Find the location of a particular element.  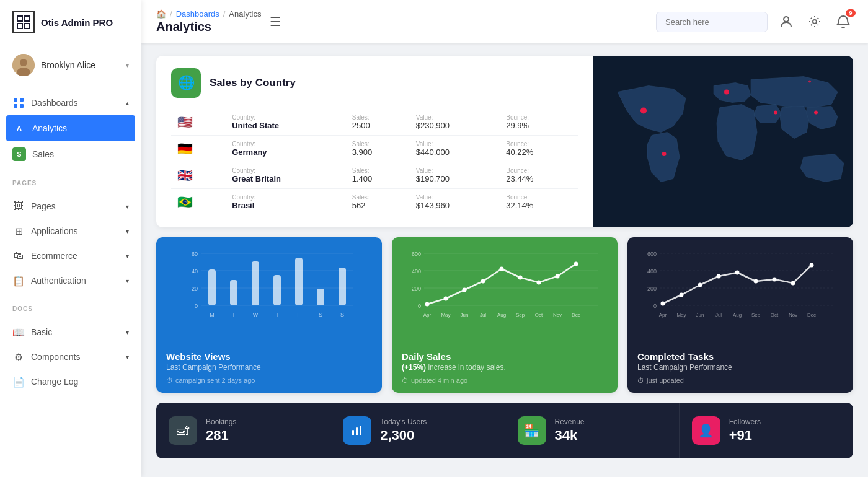

svg-text: 400 is located at coordinates (652, 271).